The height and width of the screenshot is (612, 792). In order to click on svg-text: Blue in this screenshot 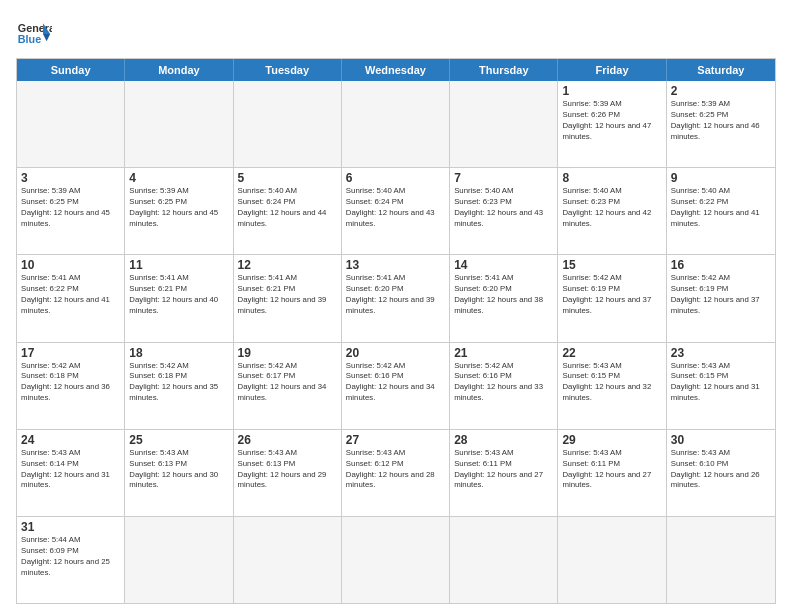, I will do `click(30, 39)`.